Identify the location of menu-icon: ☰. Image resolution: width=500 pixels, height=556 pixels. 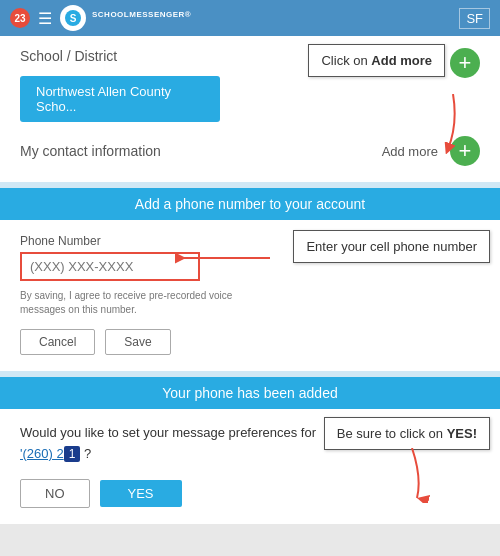
(45, 18).